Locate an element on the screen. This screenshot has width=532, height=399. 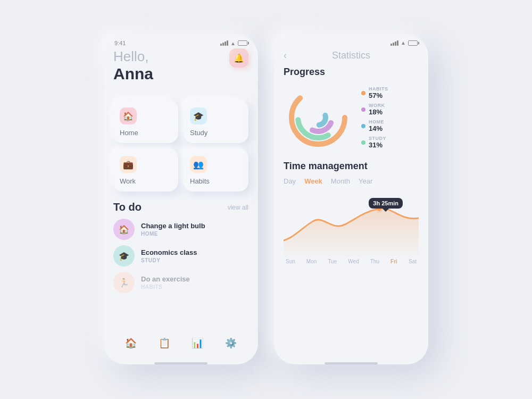
status-bar-left: 9:41 ▲ is located at coordinates (181, 41).